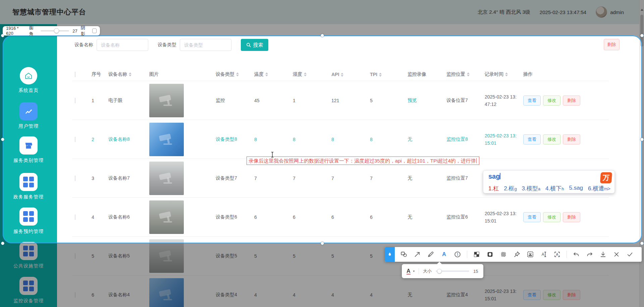  Describe the element at coordinates (510, 188) in the screenshot. I see `ime-candidate: 2.框g` at that location.